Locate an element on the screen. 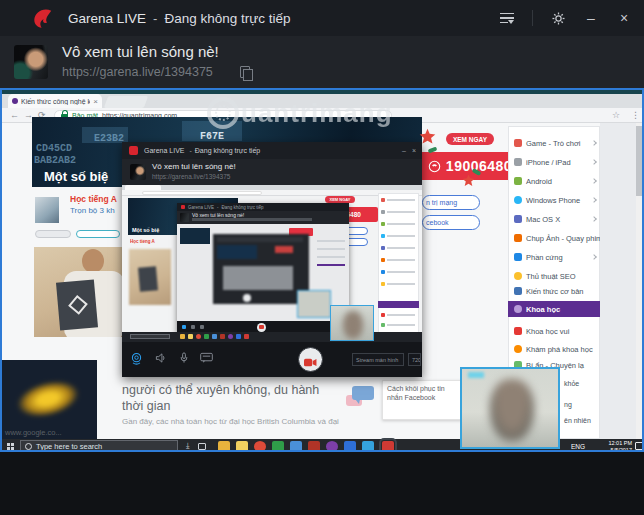  chat-bubble-icon is located at coordinates (363, 393).